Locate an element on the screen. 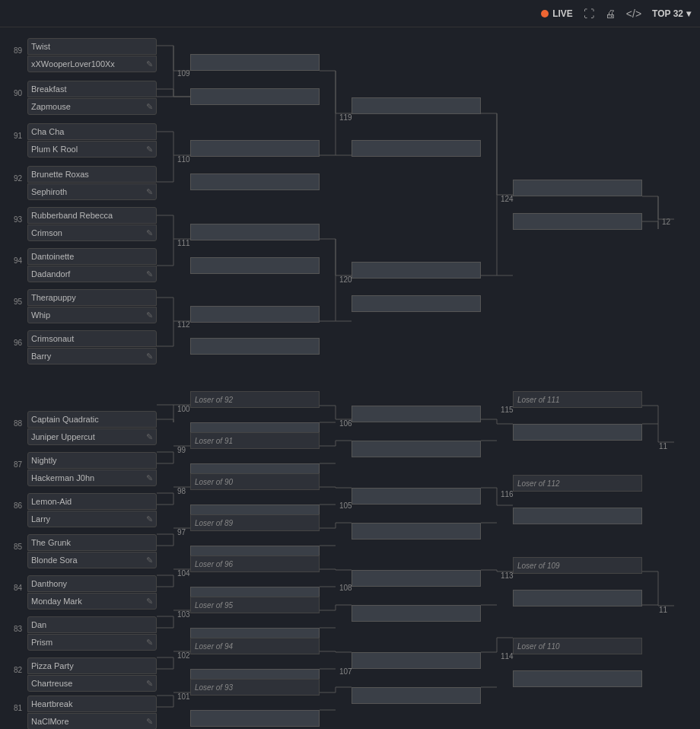  match-90: Breakfast Zapmouse✎ is located at coordinates (92, 97).